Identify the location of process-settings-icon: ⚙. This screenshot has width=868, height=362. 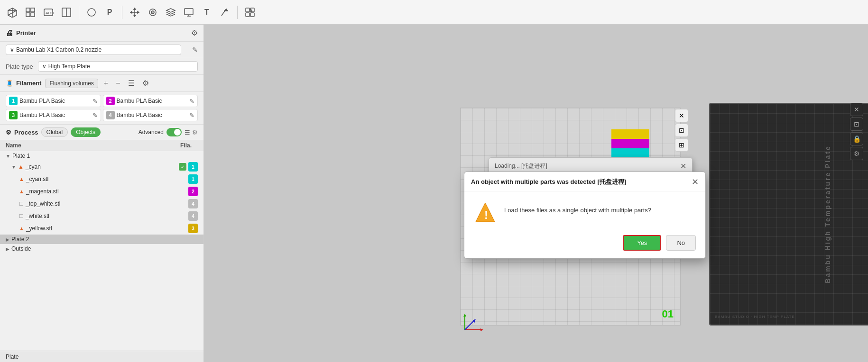
(195, 133).